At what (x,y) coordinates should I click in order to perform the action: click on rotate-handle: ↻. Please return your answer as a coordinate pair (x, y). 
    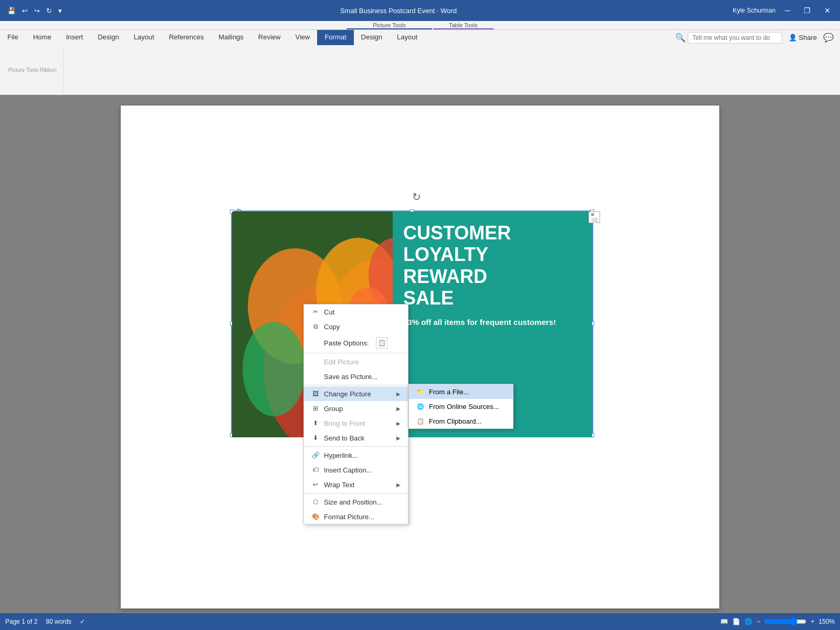
    Looking at the image, I should click on (417, 197).